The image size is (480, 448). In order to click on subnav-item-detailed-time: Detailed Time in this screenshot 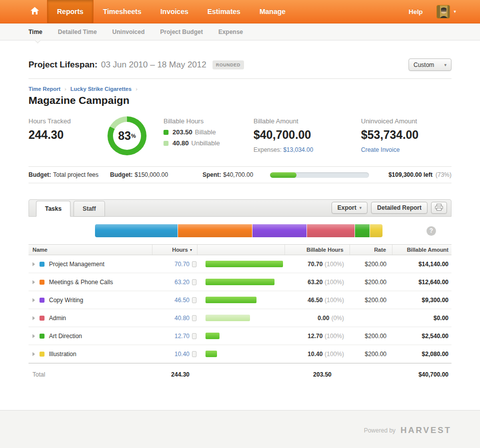, I will do `click(78, 32)`.